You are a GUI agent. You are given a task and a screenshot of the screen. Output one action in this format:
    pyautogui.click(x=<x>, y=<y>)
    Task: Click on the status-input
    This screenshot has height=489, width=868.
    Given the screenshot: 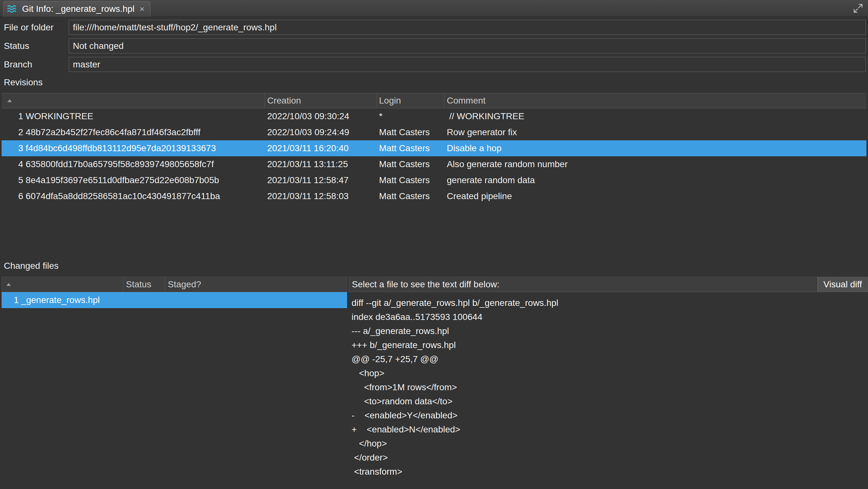 What is the action you would take?
    pyautogui.click(x=467, y=46)
    